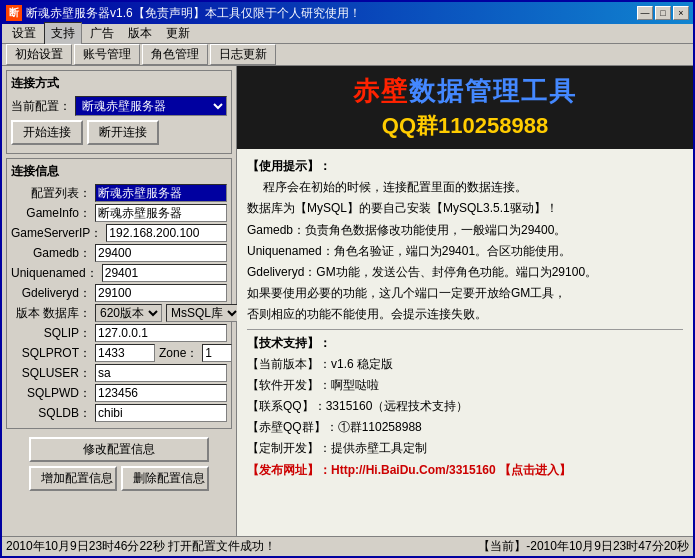 The image size is (695, 558). I want to click on connection-info-title: 连接信息, so click(119, 172).